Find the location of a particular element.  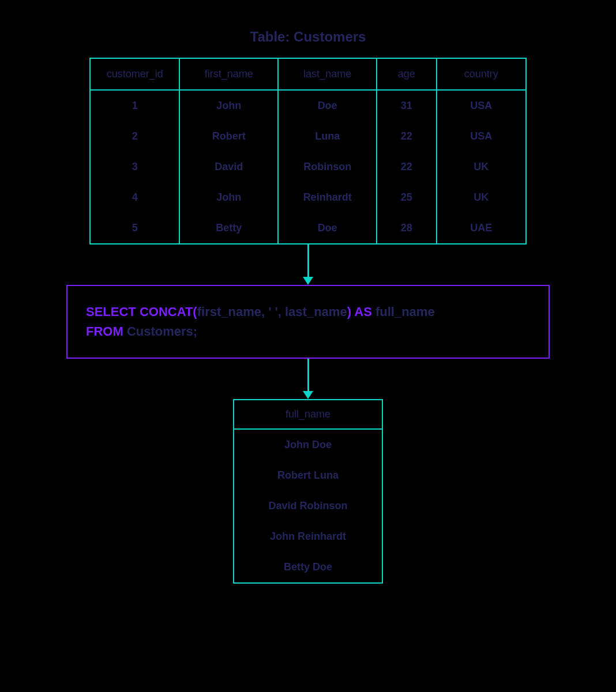

cell-age: 25 is located at coordinates (407, 197).